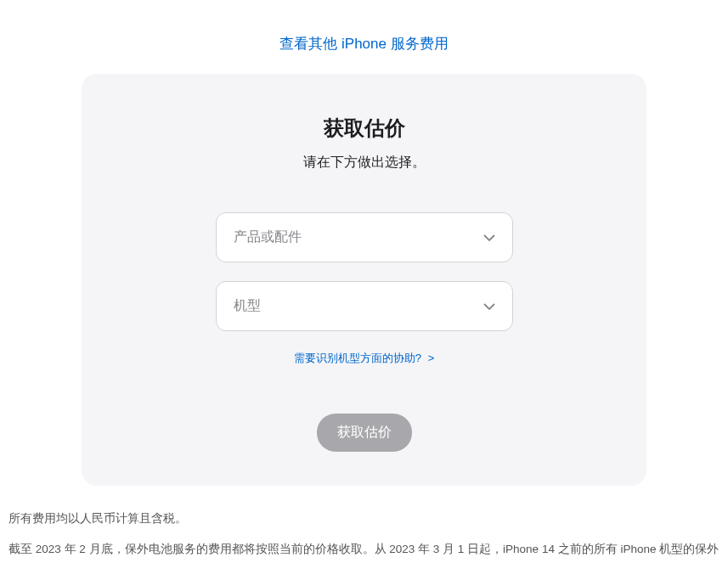  Describe the element at coordinates (364, 358) in the screenshot. I see `identify-model-help-link: 需要识别机型方面的协助? >` at that location.